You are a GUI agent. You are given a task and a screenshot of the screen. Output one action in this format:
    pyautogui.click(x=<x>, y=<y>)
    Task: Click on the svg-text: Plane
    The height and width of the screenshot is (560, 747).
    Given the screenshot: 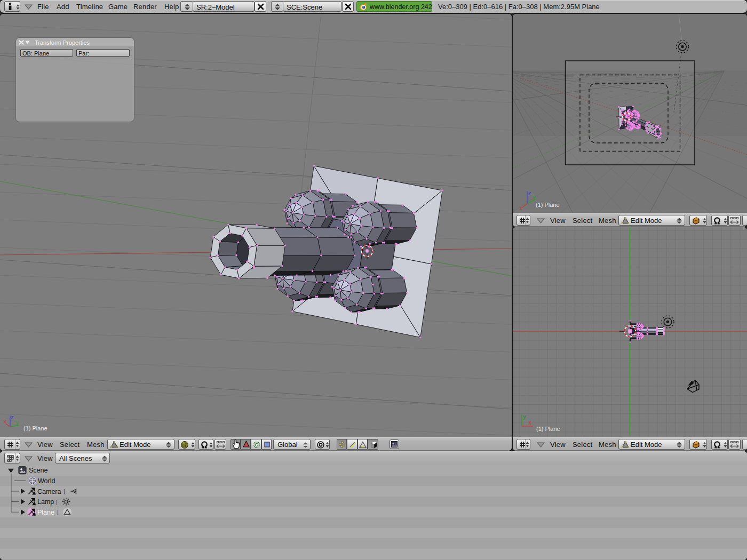 What is the action you would take?
    pyautogui.click(x=46, y=513)
    